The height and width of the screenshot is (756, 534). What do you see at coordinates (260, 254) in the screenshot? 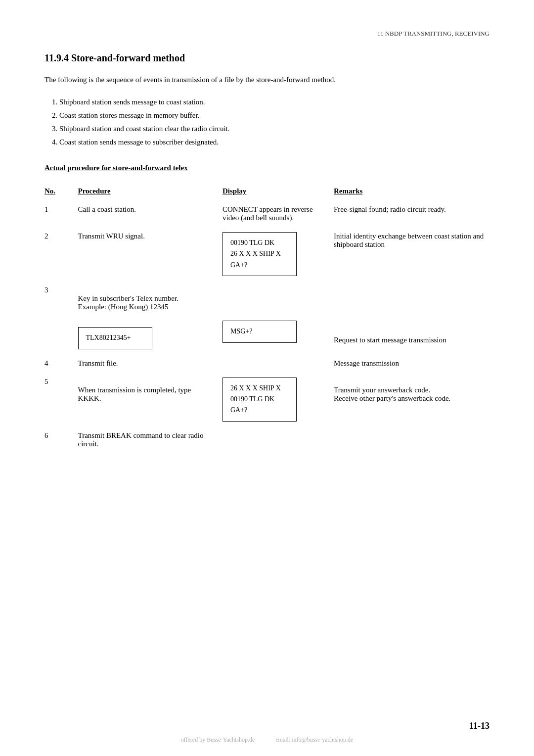
I see `display-box: 00190 TLG DK 26 X X X SHIP X GA+?` at bounding box center [260, 254].